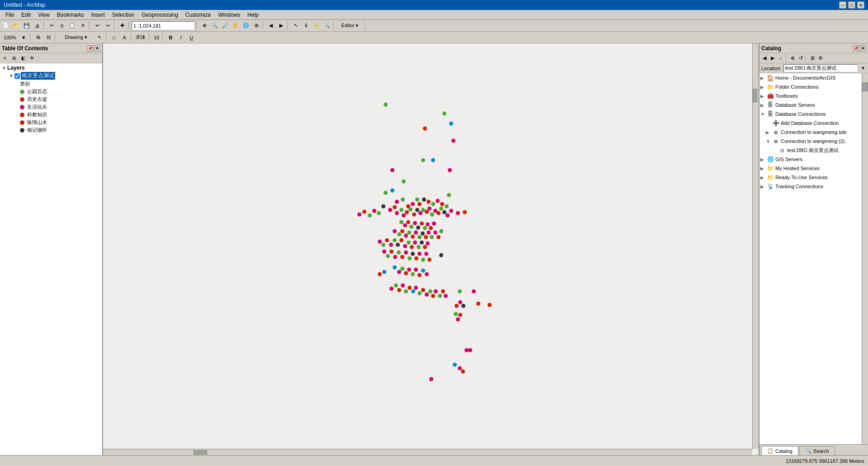 Image resolution: width=868 pixels, height=466 pixels. What do you see at coordinates (256, 26) in the screenshot?
I see `tb-extent-btn: ⊞` at bounding box center [256, 26].